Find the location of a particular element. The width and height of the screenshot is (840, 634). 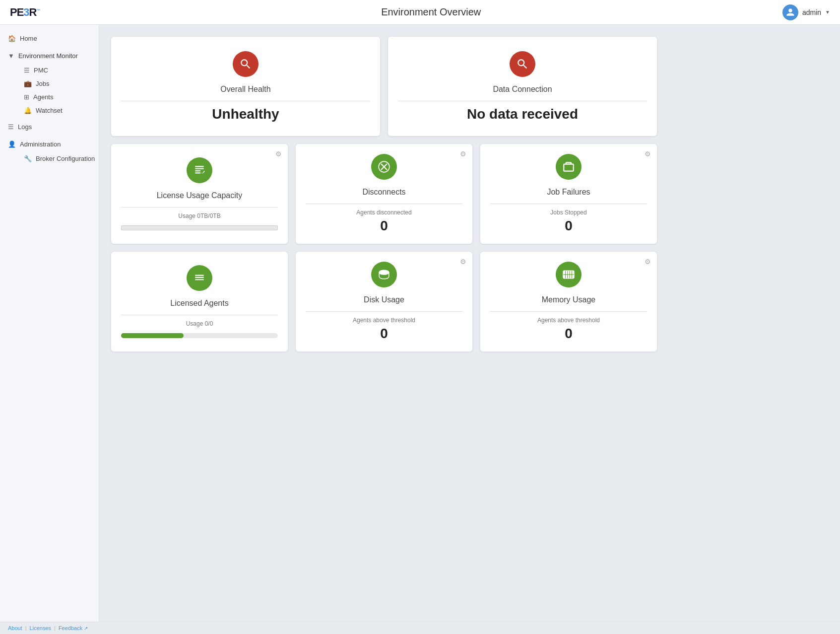

sidebar-item-agents: ⊞ Agents is located at coordinates (58, 97).